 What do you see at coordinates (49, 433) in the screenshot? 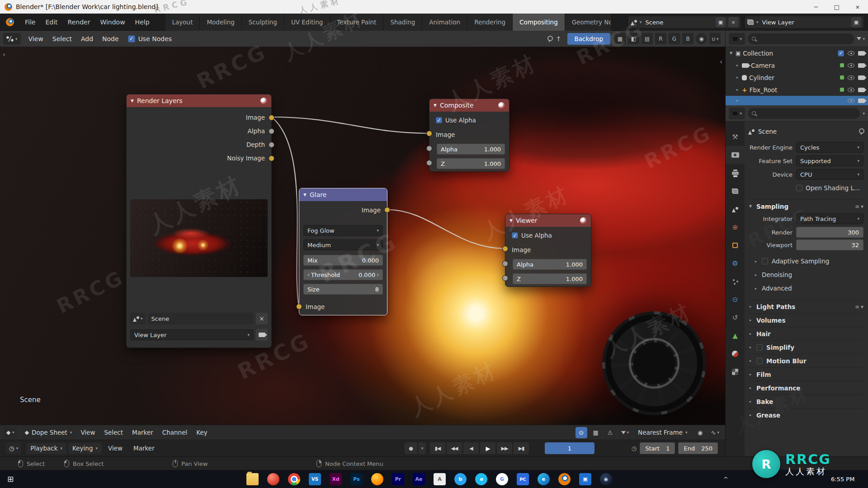
I see `dope-mode-dropdown: ◆ Dope Sheet ▾` at bounding box center [49, 433].